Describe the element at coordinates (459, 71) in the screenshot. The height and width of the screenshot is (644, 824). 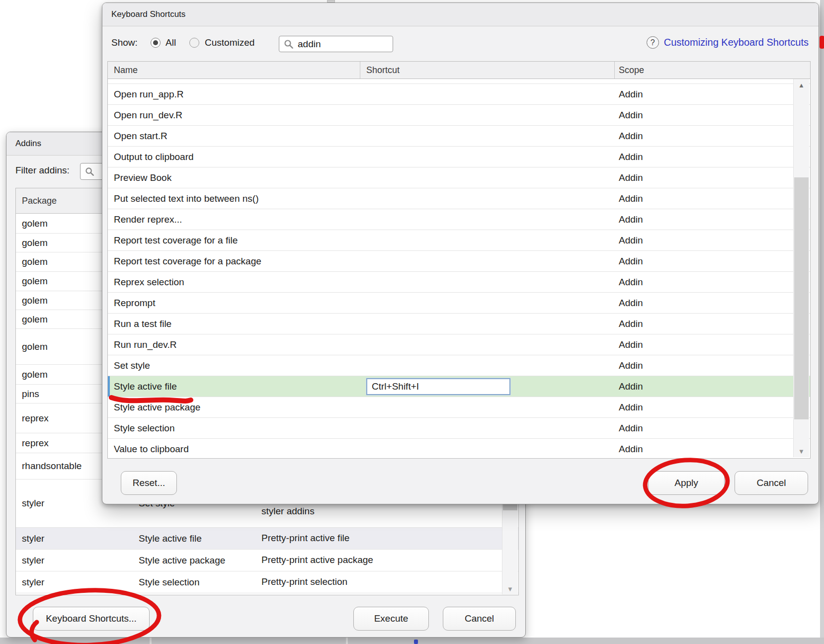
I see `shortcuts-table-header: Name Shortcut Scope` at that location.